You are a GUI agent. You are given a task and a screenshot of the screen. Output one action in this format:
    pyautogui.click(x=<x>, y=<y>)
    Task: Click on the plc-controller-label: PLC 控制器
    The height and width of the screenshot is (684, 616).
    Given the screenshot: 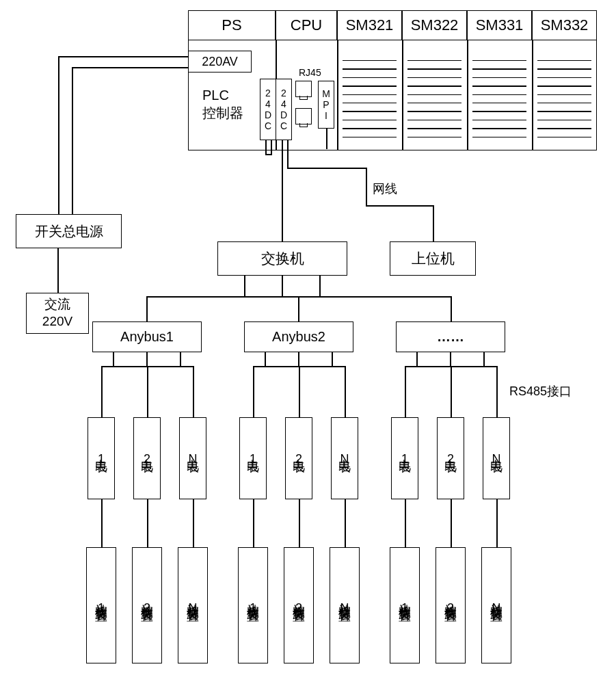 What is the action you would take?
    pyautogui.click(x=223, y=104)
    